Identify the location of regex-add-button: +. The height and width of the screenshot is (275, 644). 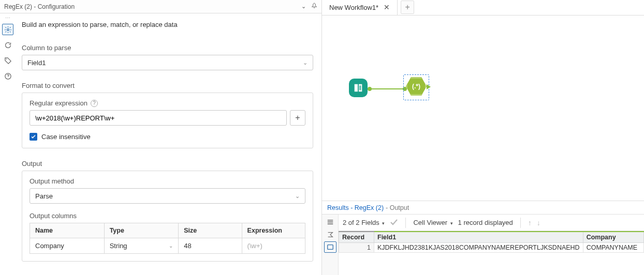
(298, 118).